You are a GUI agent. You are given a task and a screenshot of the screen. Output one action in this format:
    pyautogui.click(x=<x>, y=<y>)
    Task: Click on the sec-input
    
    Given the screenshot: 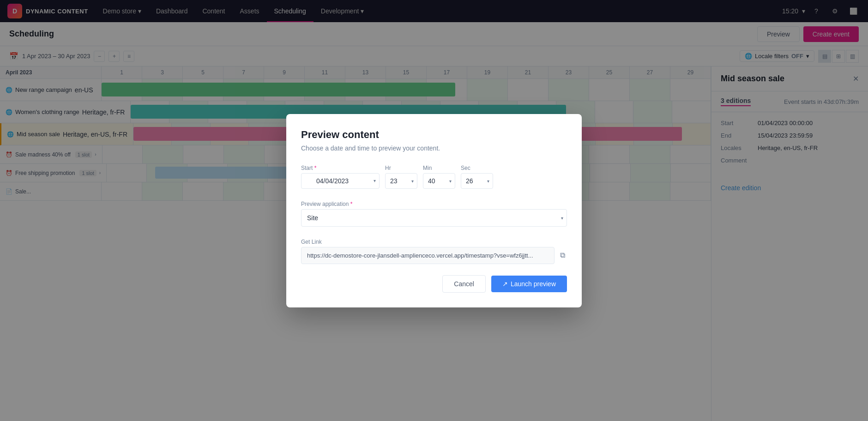 What is the action you would take?
    pyautogui.click(x=477, y=181)
    